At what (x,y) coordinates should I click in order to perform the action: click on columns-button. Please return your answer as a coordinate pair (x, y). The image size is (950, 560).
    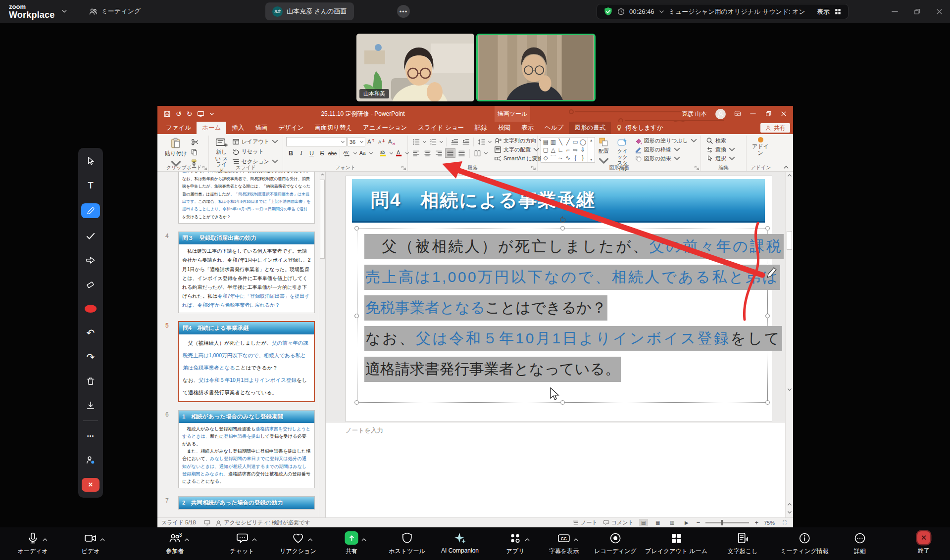
    Looking at the image, I should click on (477, 153).